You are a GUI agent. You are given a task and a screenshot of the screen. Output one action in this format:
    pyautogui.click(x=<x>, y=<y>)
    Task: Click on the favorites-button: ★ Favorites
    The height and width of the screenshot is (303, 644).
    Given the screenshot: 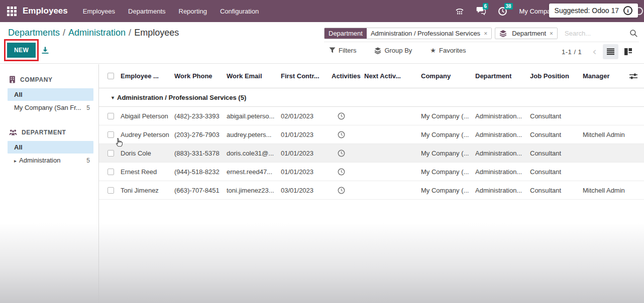 What is the action you would take?
    pyautogui.click(x=448, y=50)
    